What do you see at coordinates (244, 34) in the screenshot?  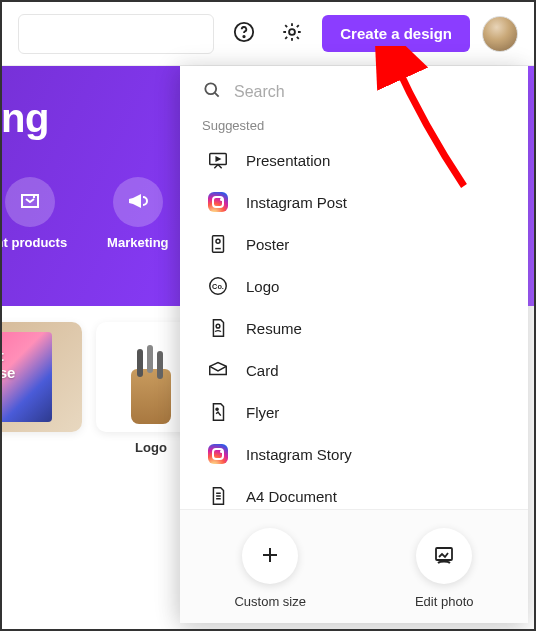 I see `help-button` at bounding box center [244, 34].